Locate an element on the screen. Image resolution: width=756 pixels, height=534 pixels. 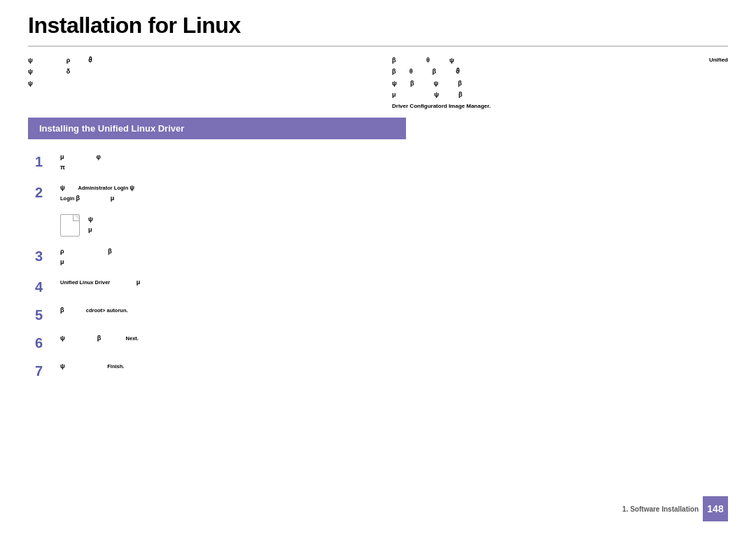
step-1-content: μ φ π is located at coordinates (394, 162).